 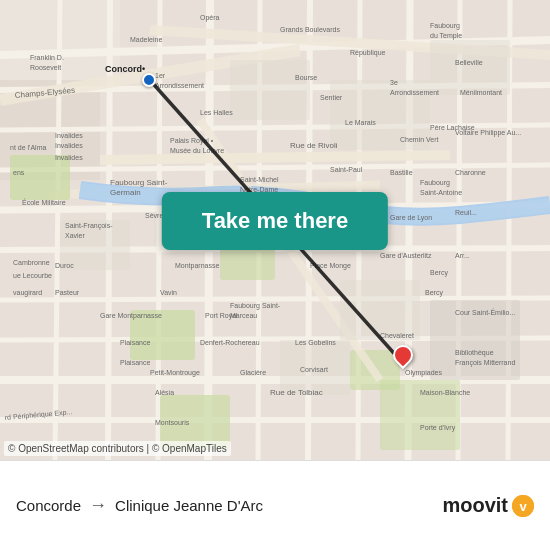 What do you see at coordinates (314, 146) in the screenshot?
I see `svg-text: Rue de Rivoli` at bounding box center [314, 146].